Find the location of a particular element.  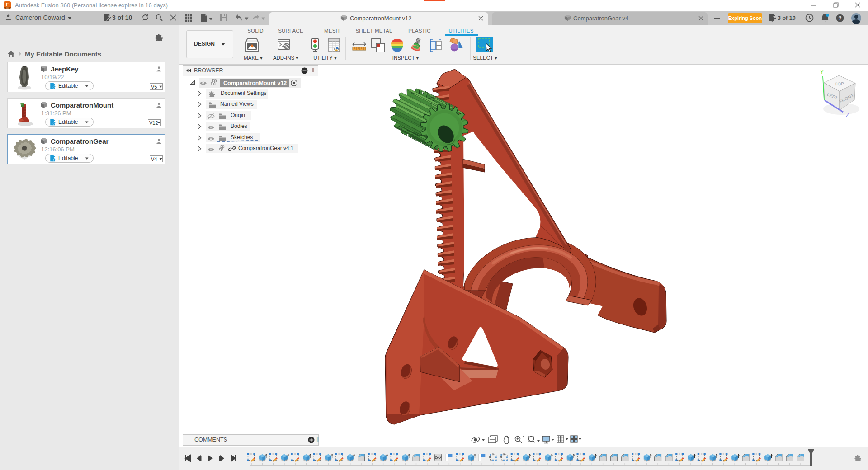

svg-text: Z is located at coordinates (848, 115).